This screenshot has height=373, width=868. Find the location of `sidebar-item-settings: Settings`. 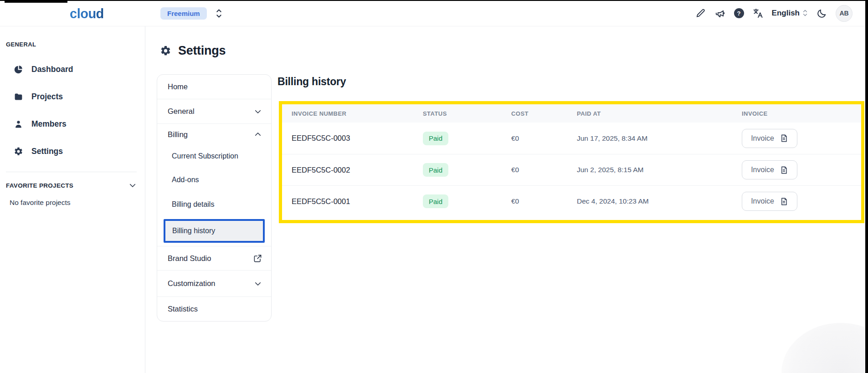

sidebar-item-settings: Settings is located at coordinates (72, 151).